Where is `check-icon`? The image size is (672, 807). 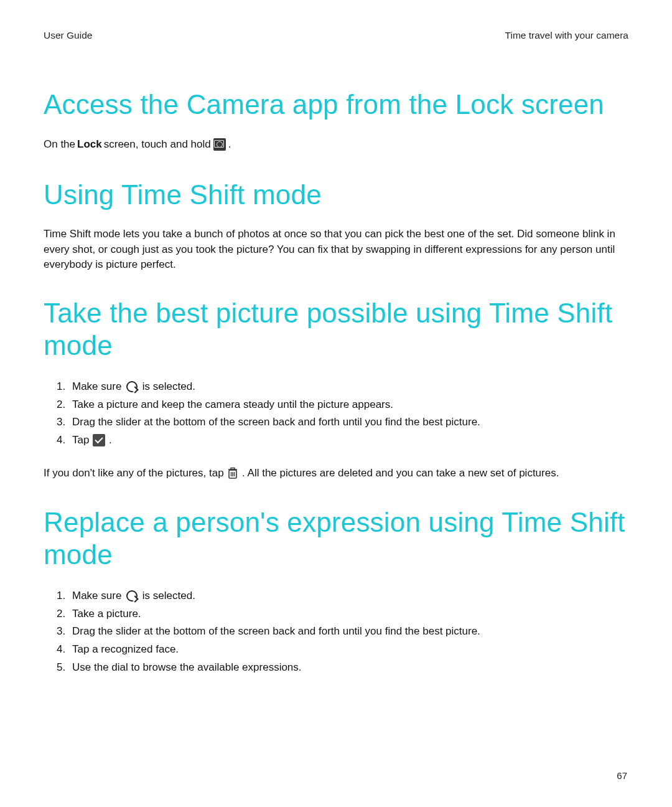
check-icon is located at coordinates (99, 440).